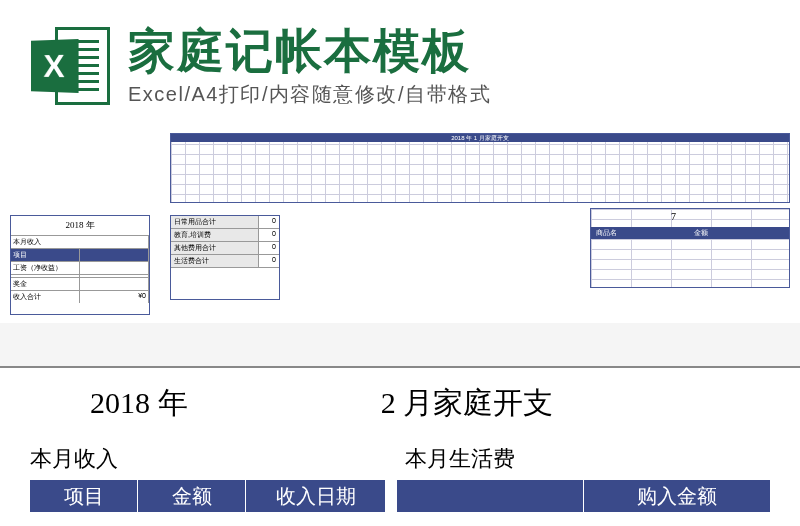 The height and width of the screenshot is (526, 800). Describe the element at coordinates (46, 255) in the screenshot. I see `col-item: 项目` at that location.